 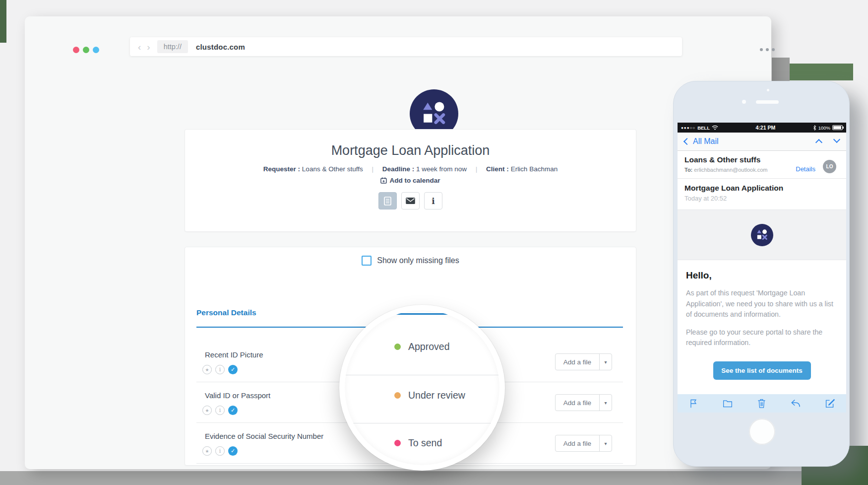 I want to click on battery-icon, so click(x=837, y=128).